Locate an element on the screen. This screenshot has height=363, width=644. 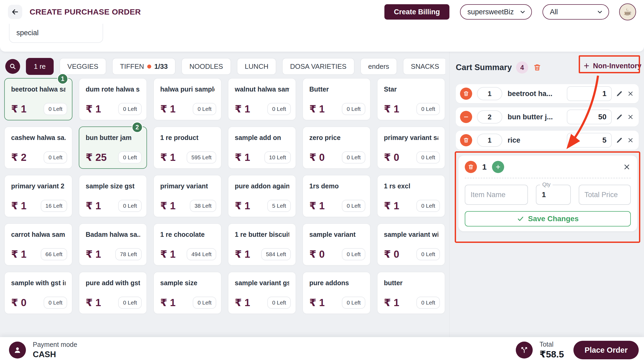
stock-badge: 595 Left is located at coordinates (201, 157).